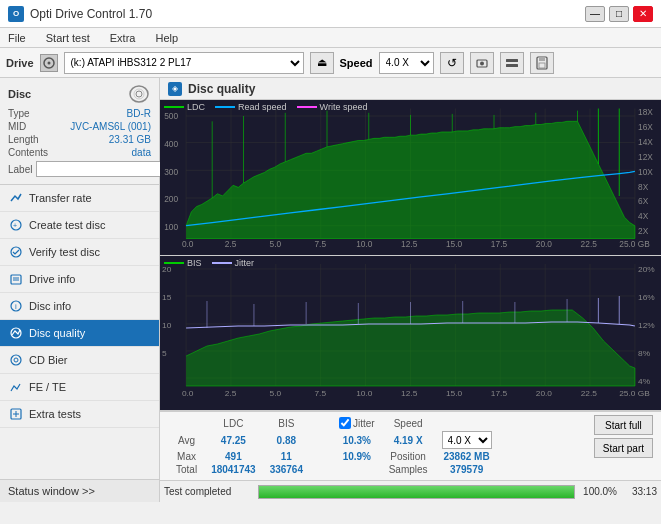  Describe the element at coordinates (80, 388) in the screenshot. I see `sidebar-item-fe-te: FE / TE` at that location.